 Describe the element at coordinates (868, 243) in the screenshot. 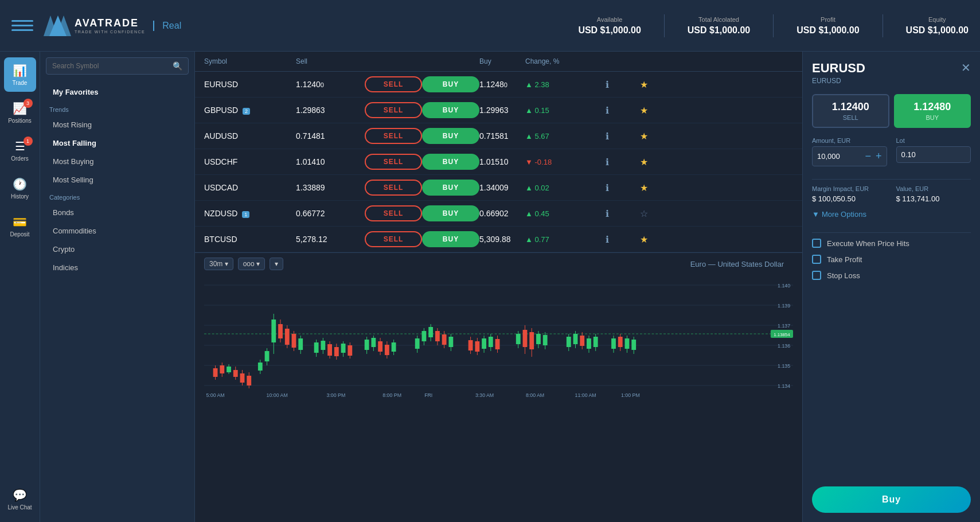

I see `execute-label: Execute When Price Hits` at that location.